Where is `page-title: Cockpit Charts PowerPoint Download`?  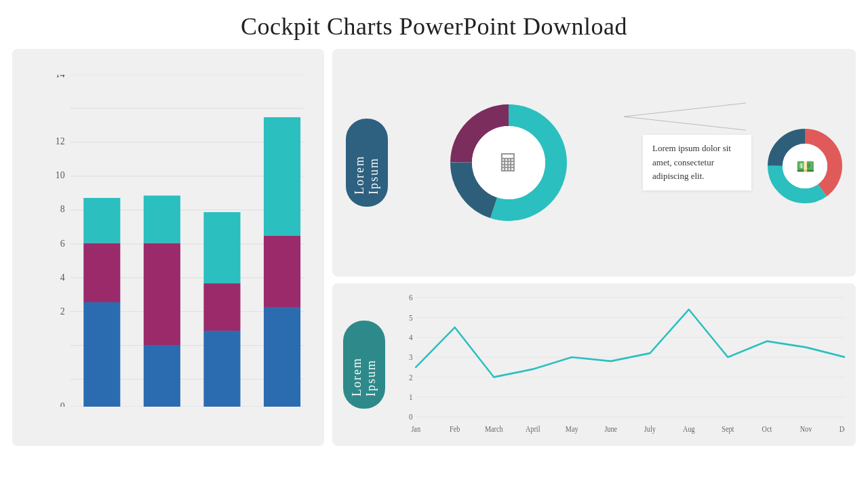 page-title: Cockpit Charts PowerPoint Download is located at coordinates (434, 24).